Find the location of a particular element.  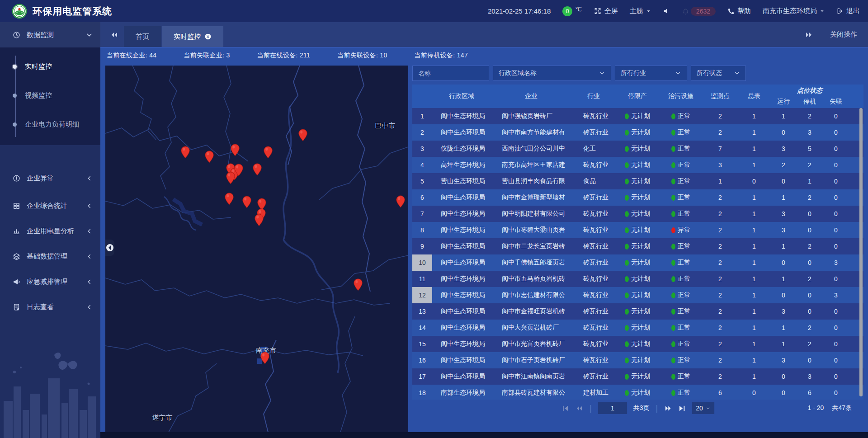

sidebar-subitem: 企业电力负荷明细 is located at coordinates (50, 124).